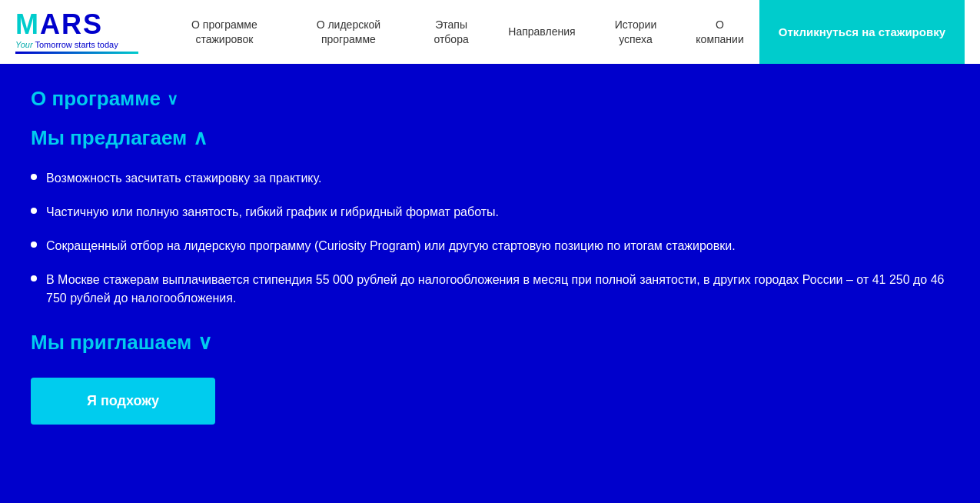  I want to click on logo-tagline: Your Tomorrow starts today, so click(77, 45).